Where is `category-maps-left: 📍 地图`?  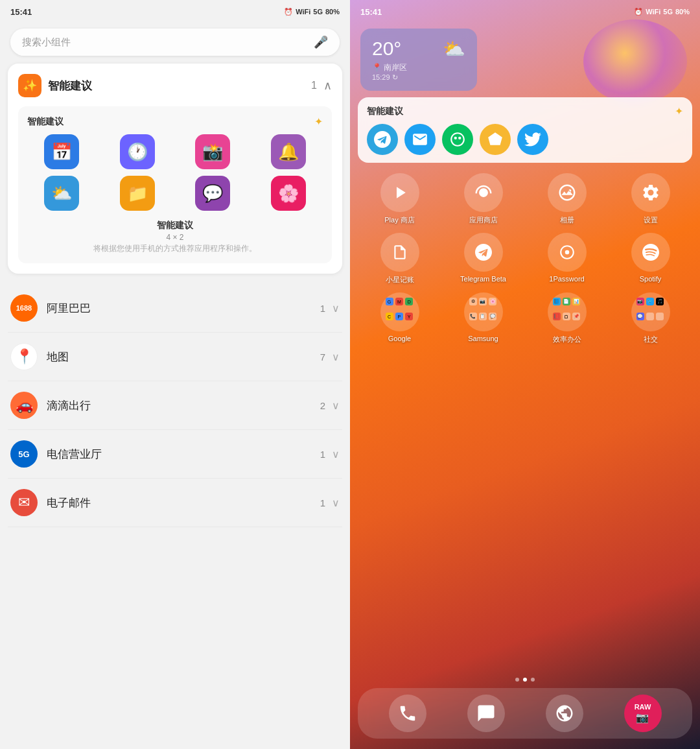 category-maps-left: 📍 地图 is located at coordinates (40, 357).